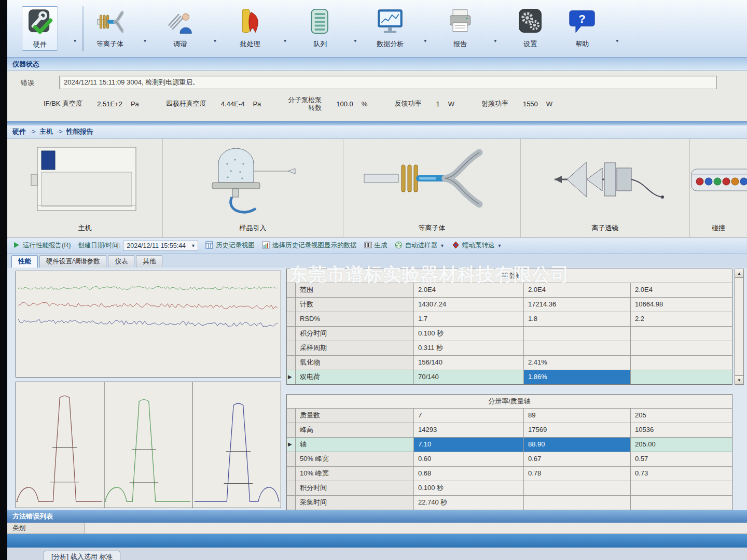 Image resolution: width=747 pixels, height=560 pixels. Describe the element at coordinates (577, 319) in the screenshot. I see `table-cell: 1.8` at that location.